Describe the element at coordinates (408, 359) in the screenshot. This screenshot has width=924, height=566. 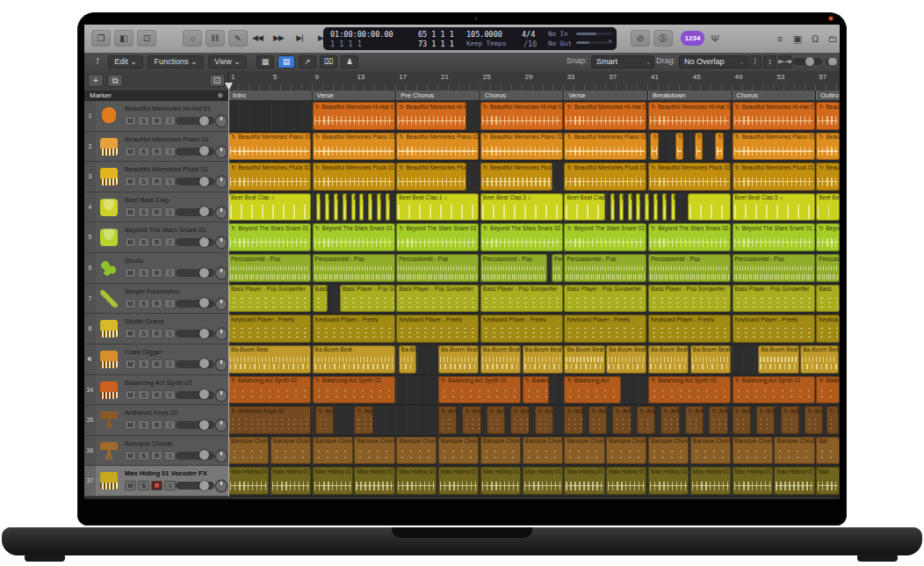
I see `region: Ba-Boo` at that location.